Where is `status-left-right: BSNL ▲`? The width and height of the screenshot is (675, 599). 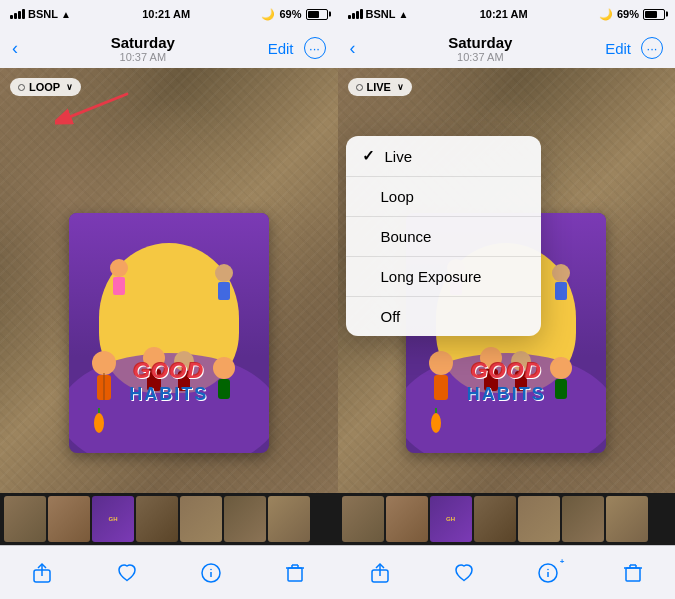
status-left-right: BSNL ▲ is located at coordinates (378, 14).